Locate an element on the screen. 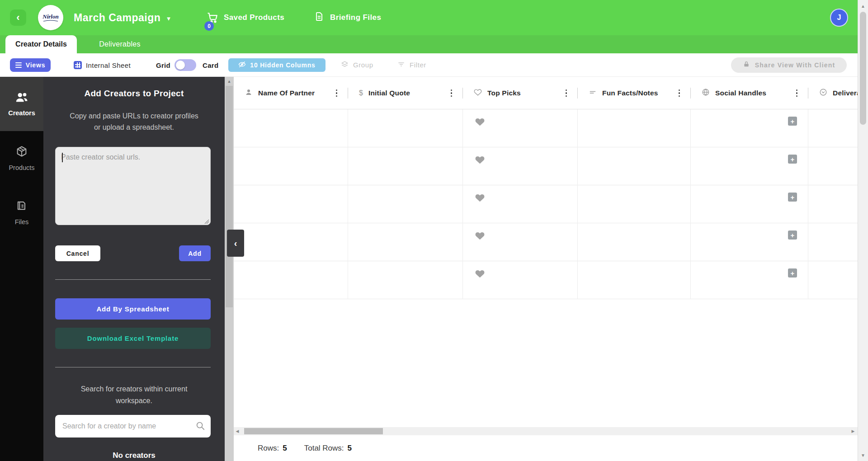  cancel-button: Cancel is located at coordinates (78, 253).